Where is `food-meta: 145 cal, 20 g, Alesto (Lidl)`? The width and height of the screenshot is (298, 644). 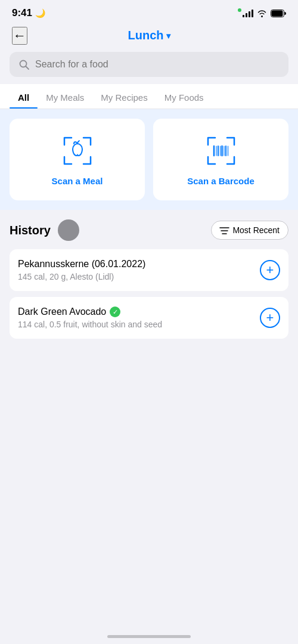 food-meta: 145 cal, 20 g, Alesto (Lidl) is located at coordinates (139, 277).